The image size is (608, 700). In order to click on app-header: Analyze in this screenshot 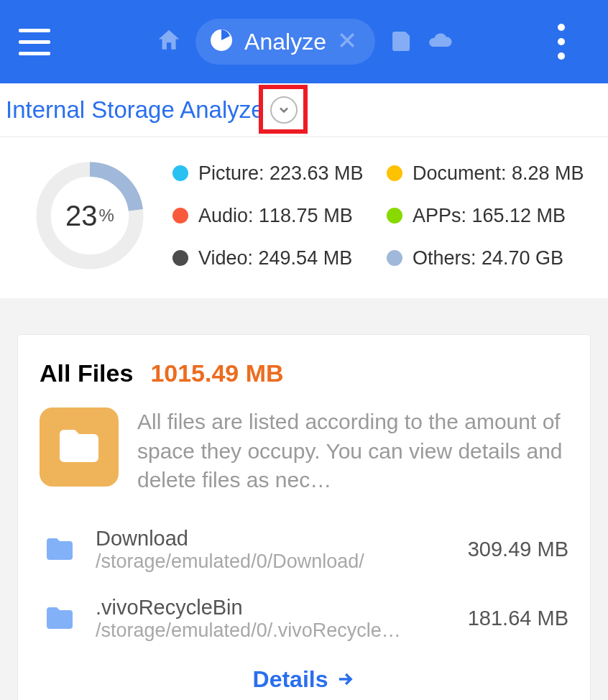, I will do `click(304, 42)`.